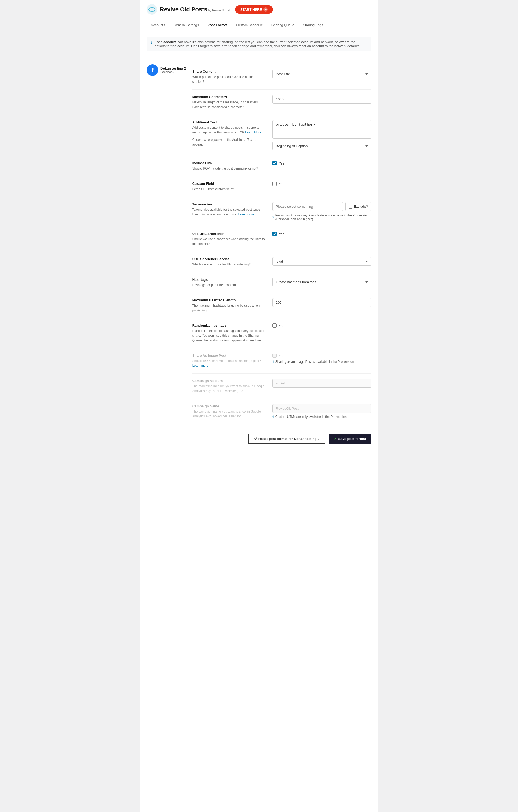  Describe the element at coordinates (261, 44) in the screenshot. I see `info-text: Each account can have it's own options f…` at that location.